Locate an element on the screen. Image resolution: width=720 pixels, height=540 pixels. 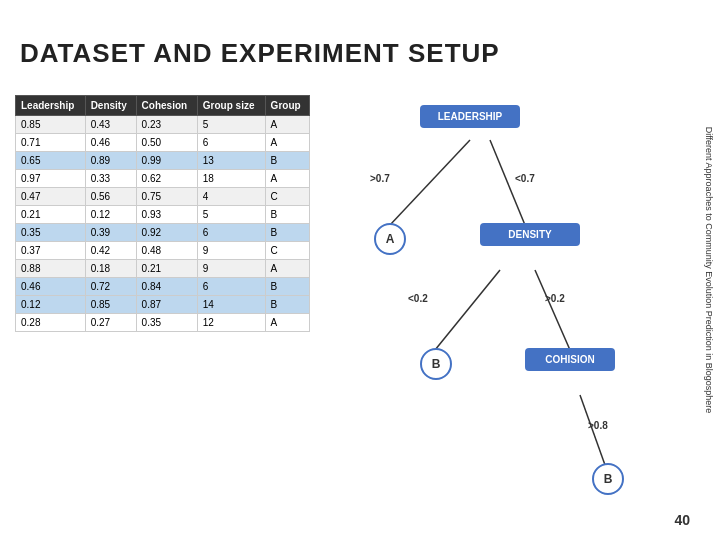
table-row: 0.280.270.3512A is located at coordinates (163, 323).